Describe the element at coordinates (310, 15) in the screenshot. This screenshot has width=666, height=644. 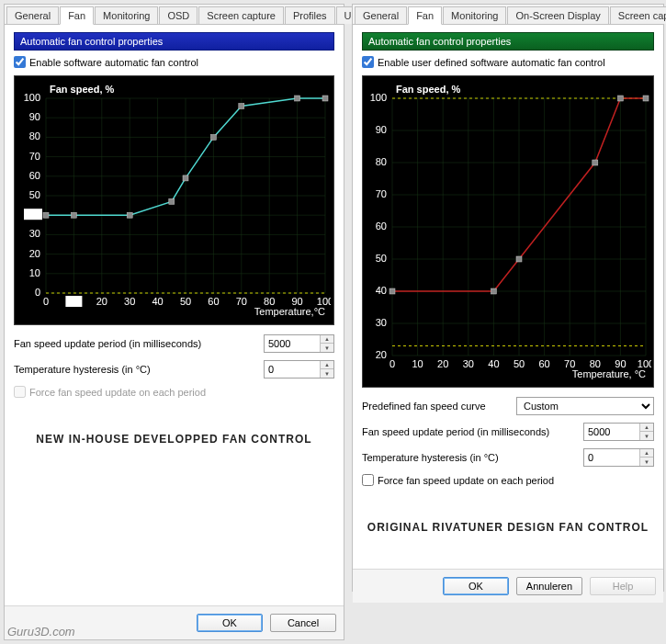
I see `tab-profiles: Profiles` at that location.